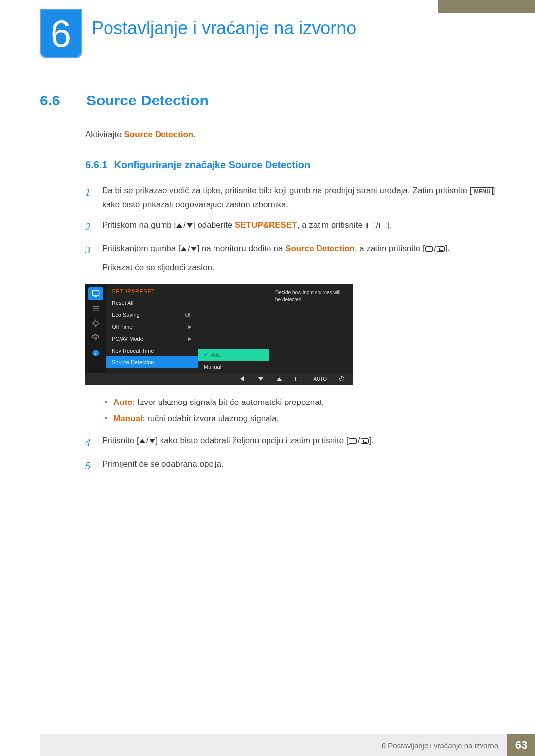  What do you see at coordinates (219, 335) in the screenshot?
I see `osd-screenshot: i SETUP&RESET Reset All Eco SavingOff Of…` at bounding box center [219, 335].